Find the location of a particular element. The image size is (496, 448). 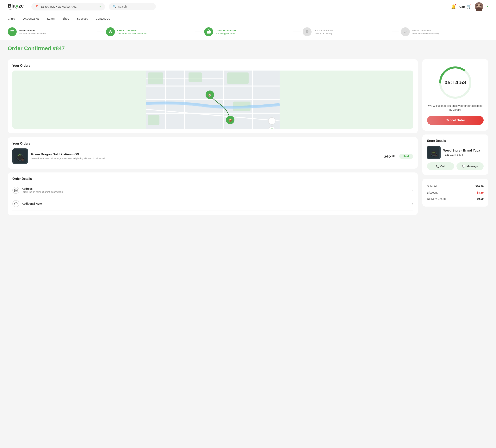

order-item-info: Green Dragon Gold Platinum OG Lorem ipsu… is located at coordinates (206, 156).